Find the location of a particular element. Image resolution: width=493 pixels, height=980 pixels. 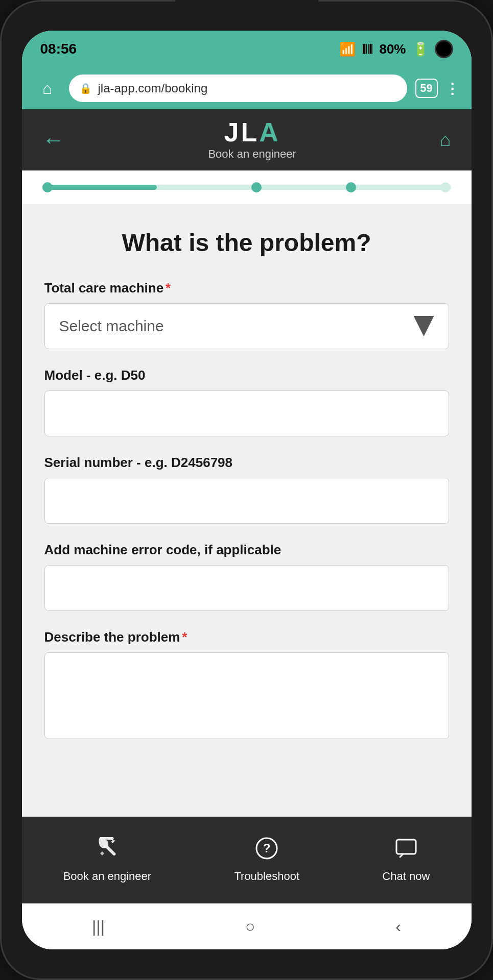

question-icon: ? is located at coordinates (267, 851).